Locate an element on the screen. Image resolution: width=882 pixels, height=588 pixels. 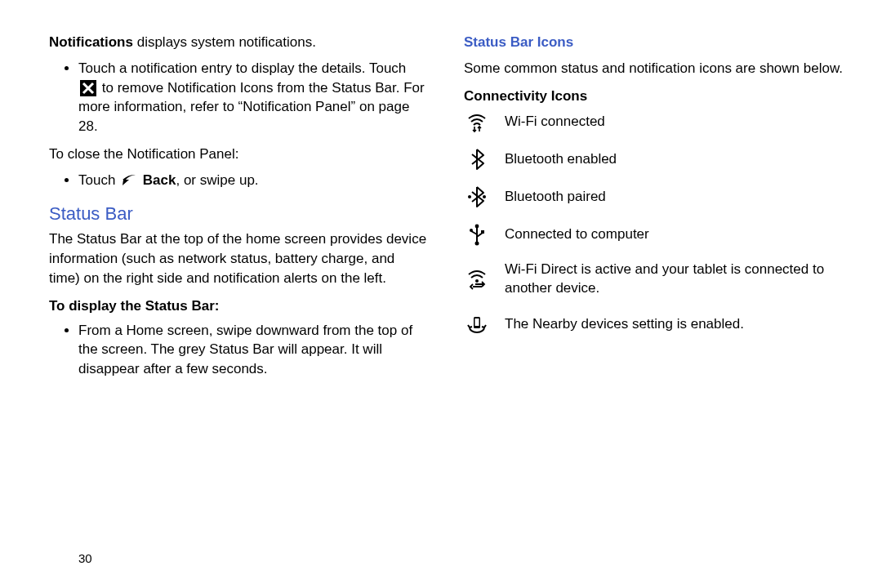
display-status-bar-subhead: To display the Status Bar: is located at coordinates (238, 306).